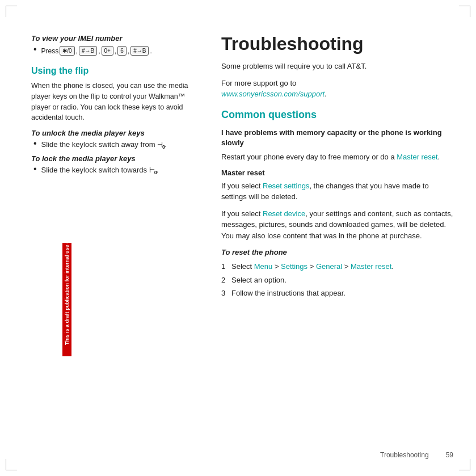  I want to click on keylock-icon-away: ⊣0, so click(161, 145).